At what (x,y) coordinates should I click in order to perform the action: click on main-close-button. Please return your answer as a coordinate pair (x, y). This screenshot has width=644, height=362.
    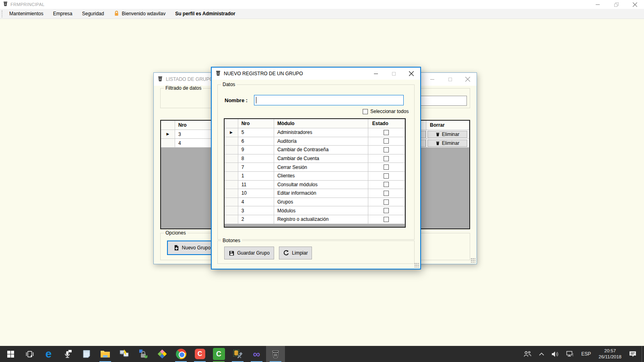
    Looking at the image, I should click on (635, 4).